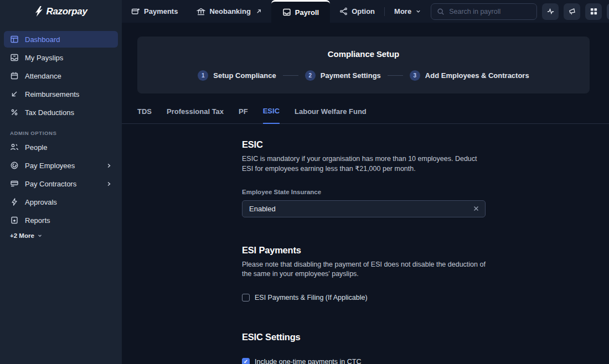  Describe the element at coordinates (61, 147) in the screenshot. I see `sidebar-item-people: People` at that location.